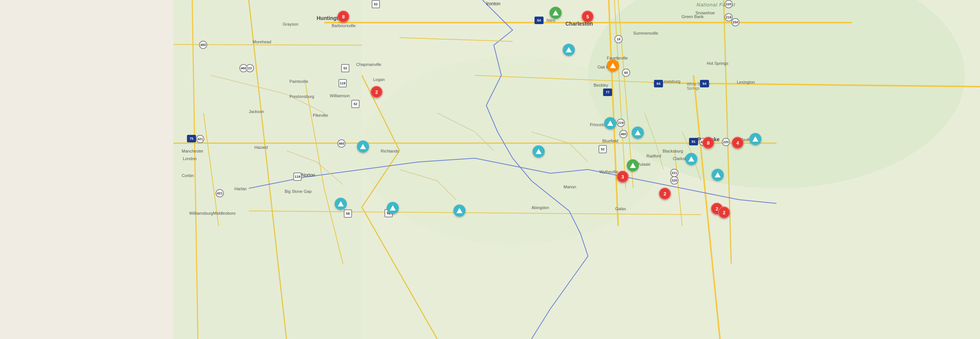  I want to click on marker-red-8-huntington: 8, so click(343, 17).